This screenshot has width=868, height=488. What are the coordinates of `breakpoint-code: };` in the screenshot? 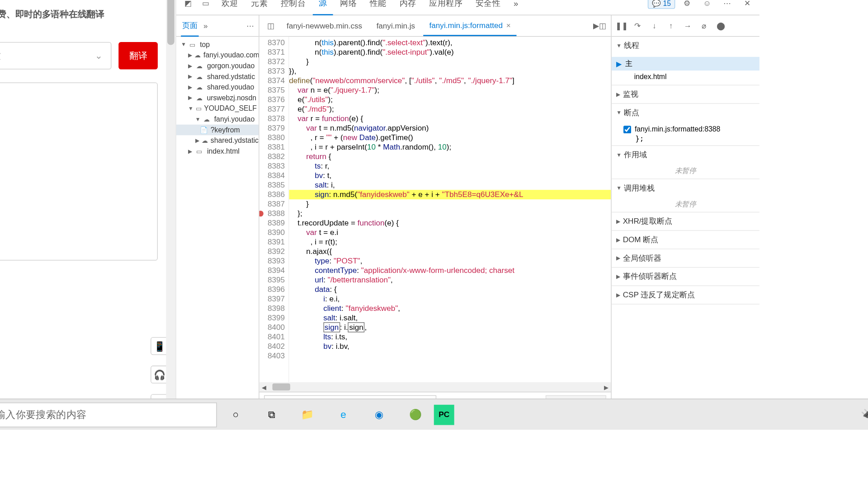 It's located at (692, 139).